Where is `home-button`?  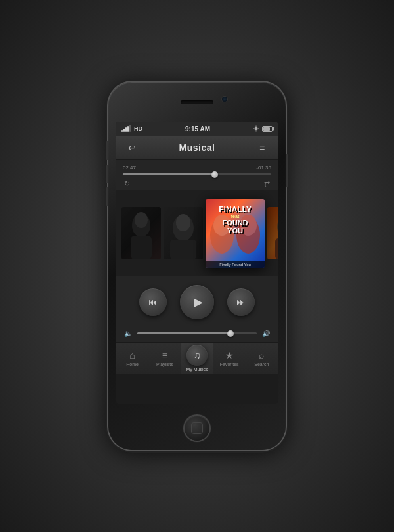 home-button is located at coordinates (197, 428).